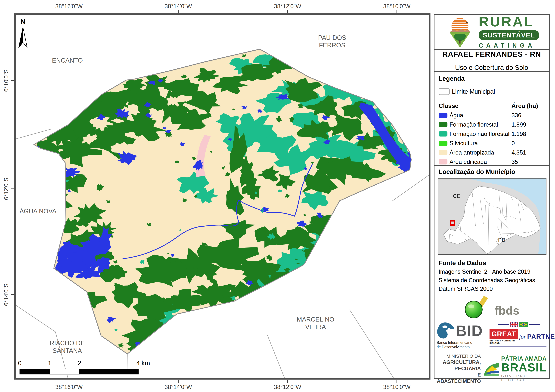 The height and width of the screenshot is (392, 555). I want to click on legend-row: Silvicultura0, so click(492, 143).